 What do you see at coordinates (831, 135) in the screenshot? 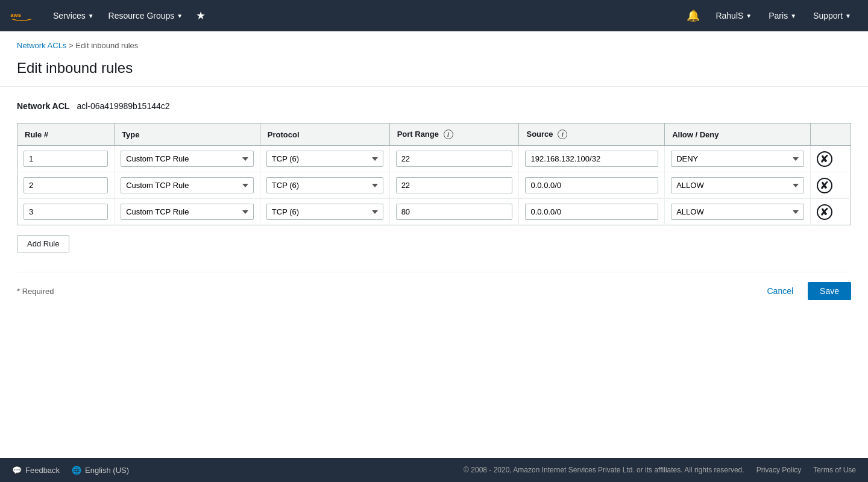
I see `col-header-delete` at bounding box center [831, 135].